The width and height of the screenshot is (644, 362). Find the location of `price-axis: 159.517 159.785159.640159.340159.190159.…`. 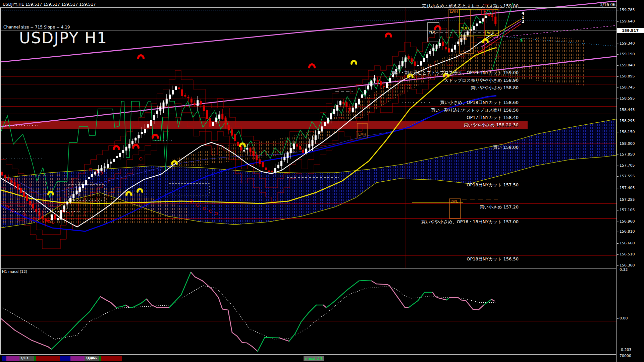

price-axis: 159.517 159.785159.640159.340159.190159.… is located at coordinates (630, 181).